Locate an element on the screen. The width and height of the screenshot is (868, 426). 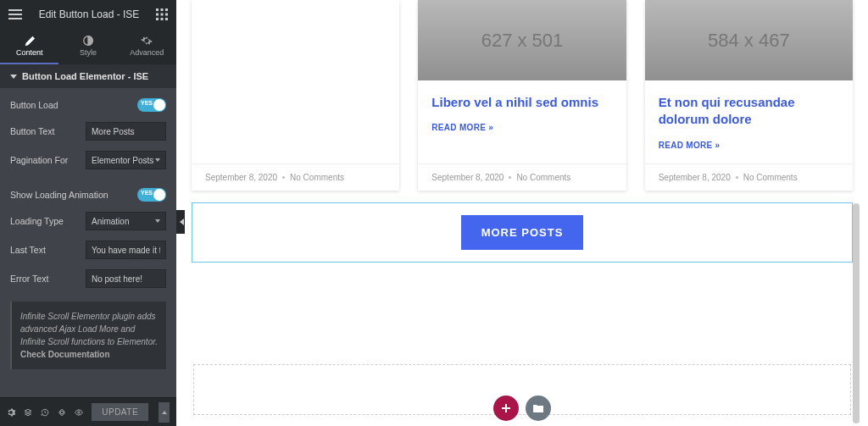
add-section-button is located at coordinates (506, 408).